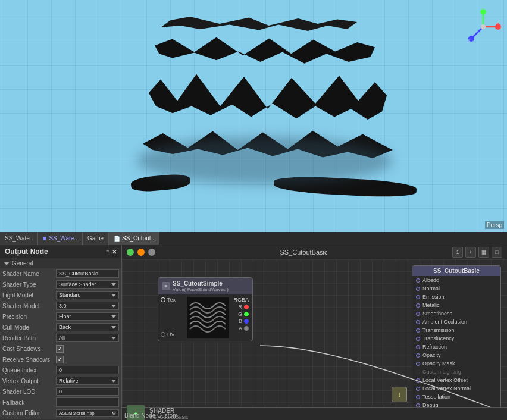 This screenshot has width=507, height=420. I want to click on svg-text: X, so click(498, 24).